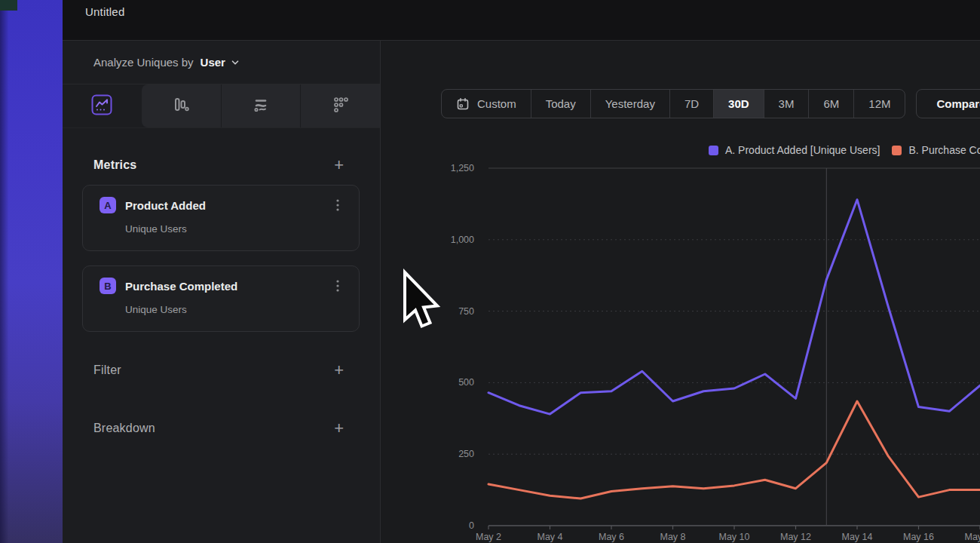 This screenshot has width=980, height=543. Describe the element at coordinates (691, 104) in the screenshot. I see `range-7d: 7D` at that location.